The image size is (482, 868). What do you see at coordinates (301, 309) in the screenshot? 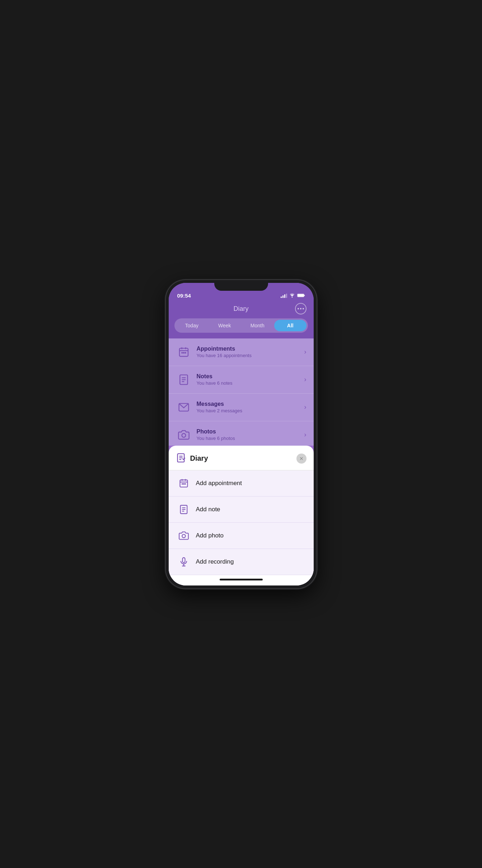
I see `menu-button` at bounding box center [301, 309].